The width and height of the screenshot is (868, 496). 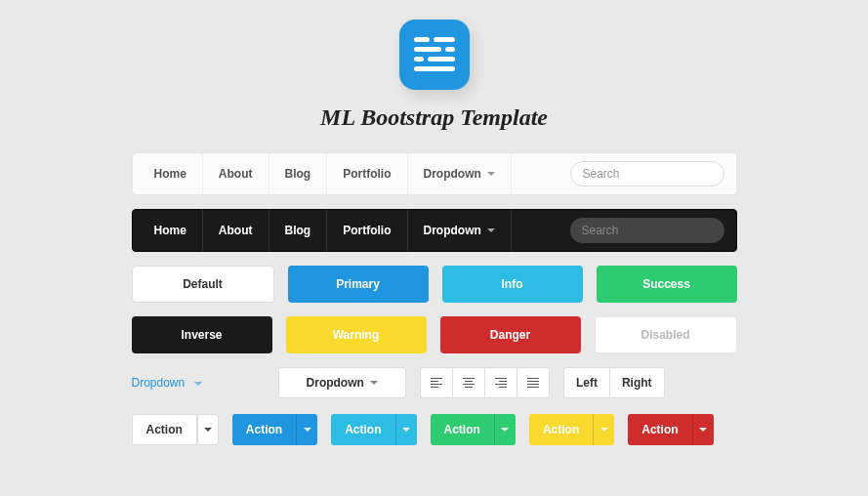 I want to click on split-success-action: Action, so click(x=463, y=430).